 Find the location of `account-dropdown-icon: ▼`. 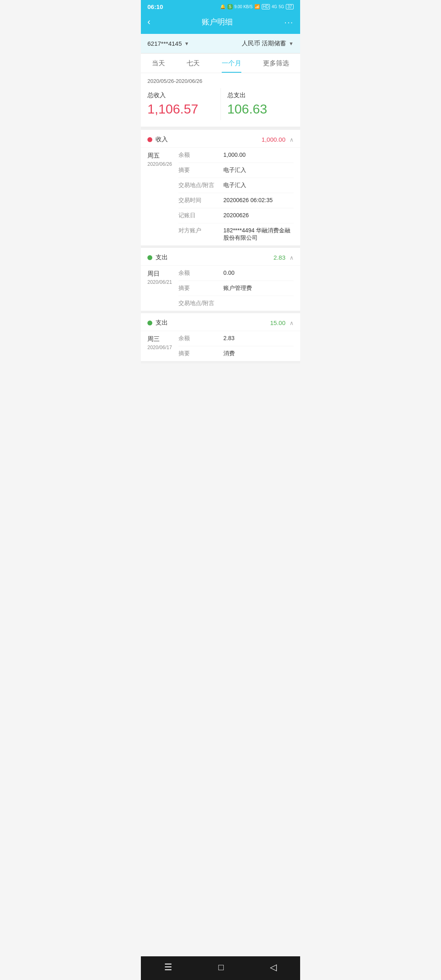

account-dropdown-icon: ▼ is located at coordinates (187, 44).